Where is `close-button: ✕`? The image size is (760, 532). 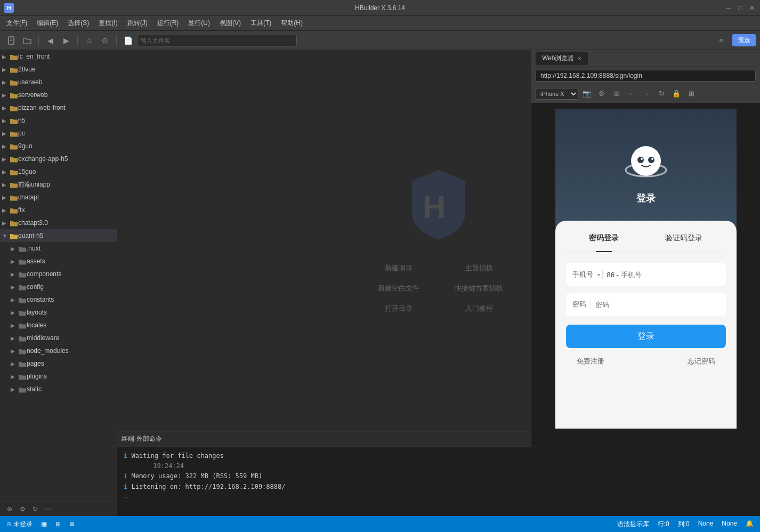 close-button: ✕ is located at coordinates (752, 8).